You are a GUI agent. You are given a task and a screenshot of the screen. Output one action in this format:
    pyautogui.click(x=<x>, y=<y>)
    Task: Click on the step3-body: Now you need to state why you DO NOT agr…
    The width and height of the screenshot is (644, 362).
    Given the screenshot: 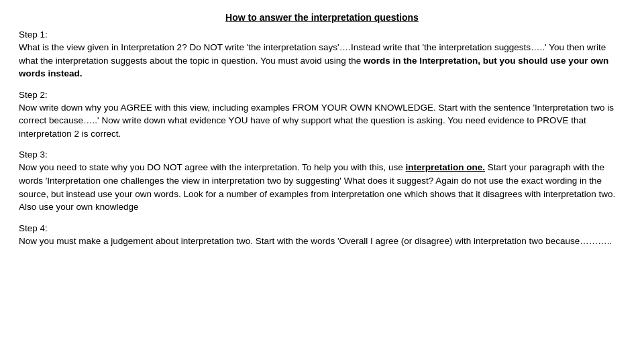 What is the action you would take?
    pyautogui.click(x=322, y=187)
    